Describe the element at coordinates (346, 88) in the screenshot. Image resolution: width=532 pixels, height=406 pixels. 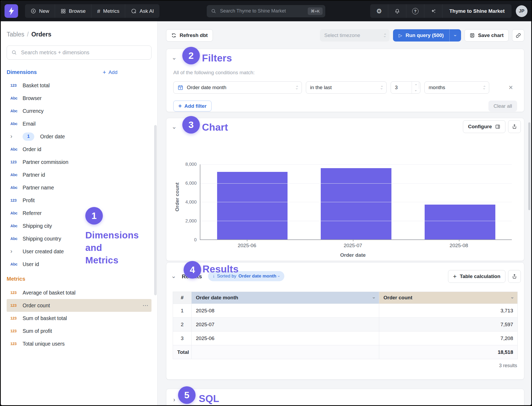
I see `filter-operator-select: in the last ››` at that location.